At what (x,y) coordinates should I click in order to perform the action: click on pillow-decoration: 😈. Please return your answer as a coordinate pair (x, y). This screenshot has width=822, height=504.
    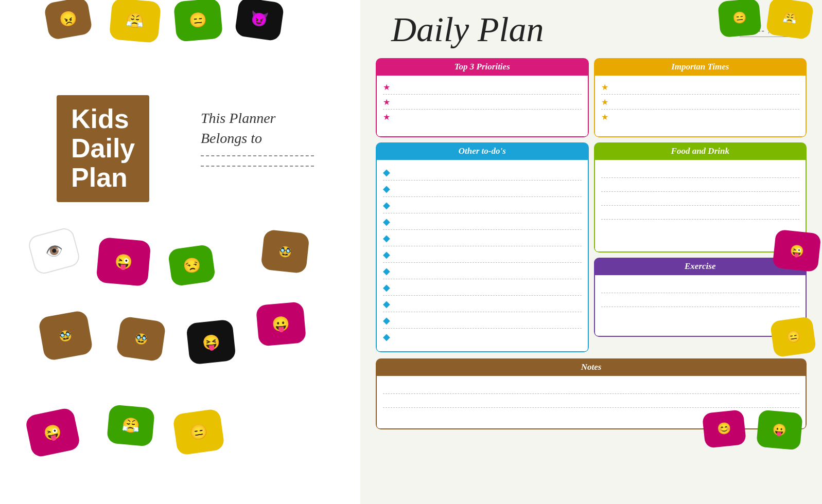
    Looking at the image, I should click on (259, 21).